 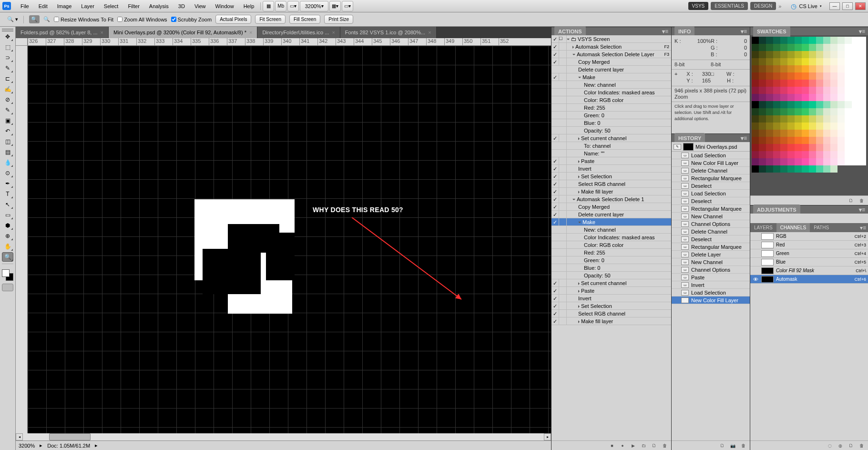 What do you see at coordinates (840, 446) in the screenshot?
I see `save-selection-icon: ◍` at bounding box center [840, 446].